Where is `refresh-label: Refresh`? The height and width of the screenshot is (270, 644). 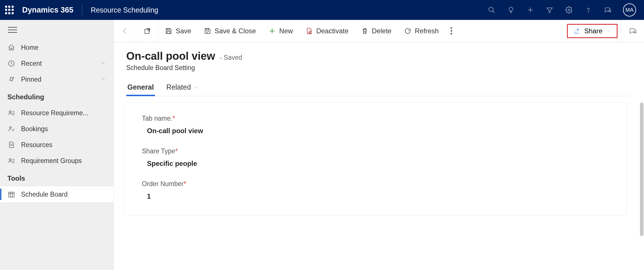 refresh-label: Refresh is located at coordinates (427, 31).